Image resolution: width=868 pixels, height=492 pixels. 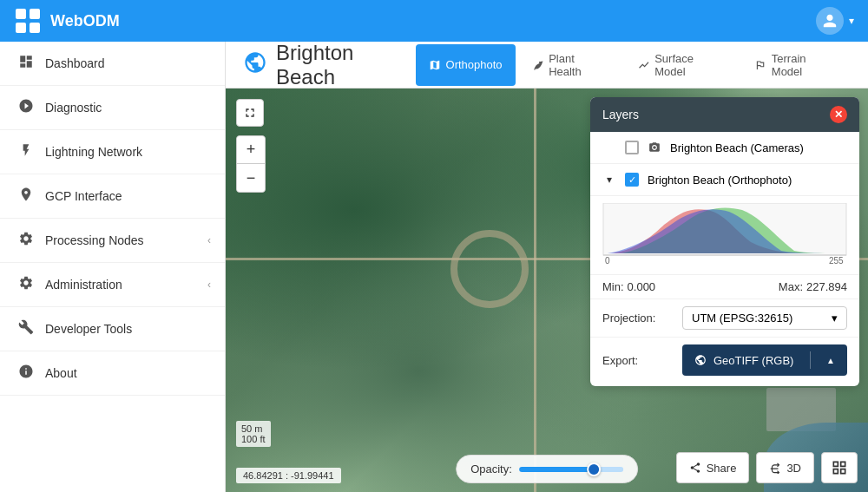 What do you see at coordinates (793, 469) in the screenshot?
I see `threed-label: 3D` at bounding box center [793, 469].